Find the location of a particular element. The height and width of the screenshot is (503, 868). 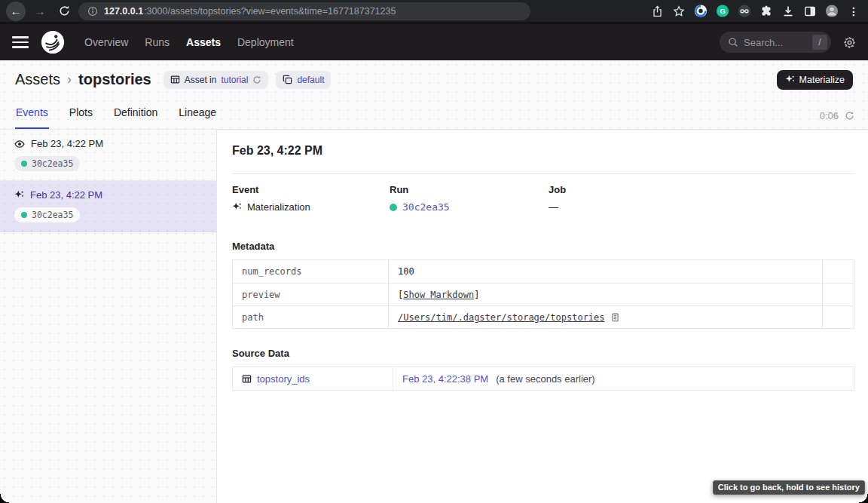

job-column-label: Job is located at coordinates (701, 190).